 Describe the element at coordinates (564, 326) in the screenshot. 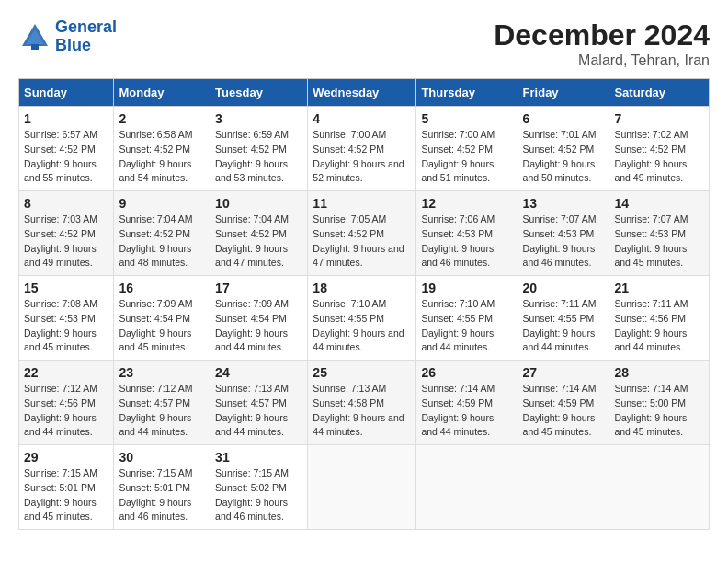

I see `day-info: Sunrise: 7:11 AMSunset: 4:55 PMDaylight:…` at that location.